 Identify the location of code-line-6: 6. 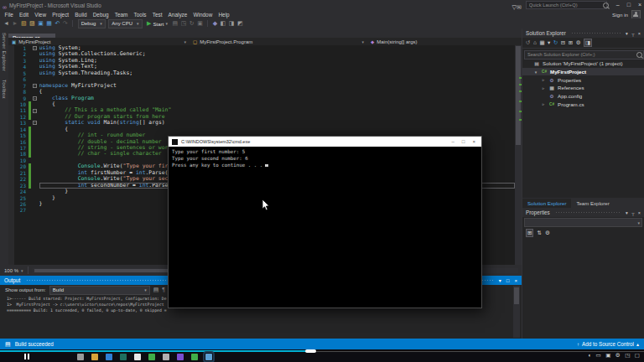
(262, 79).